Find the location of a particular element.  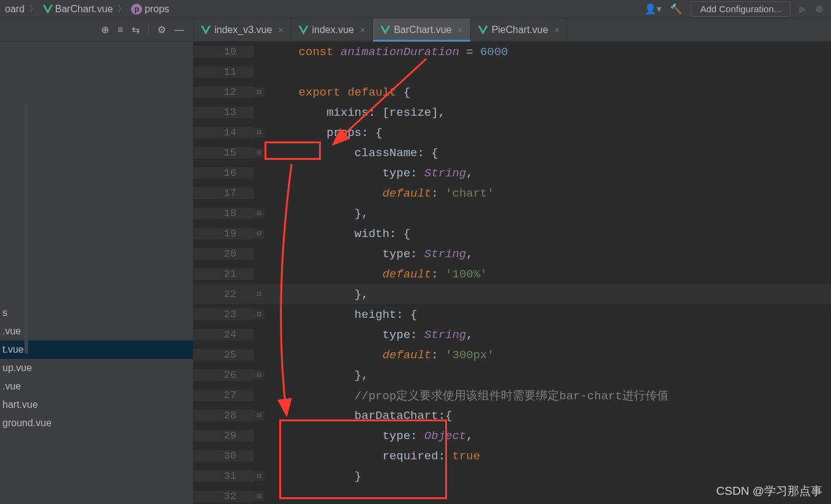

line-number: 13 is located at coordinates (224, 113).